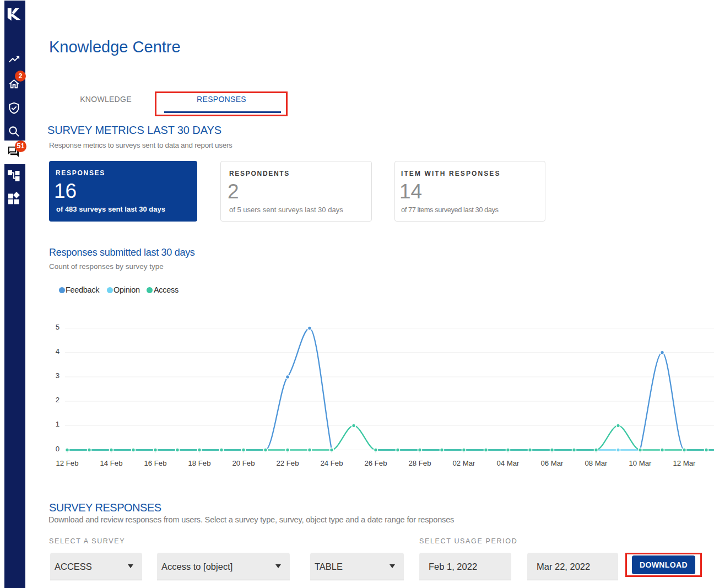  What do you see at coordinates (111, 463) in the screenshot?
I see `svg-text: 14 Feb` at bounding box center [111, 463].